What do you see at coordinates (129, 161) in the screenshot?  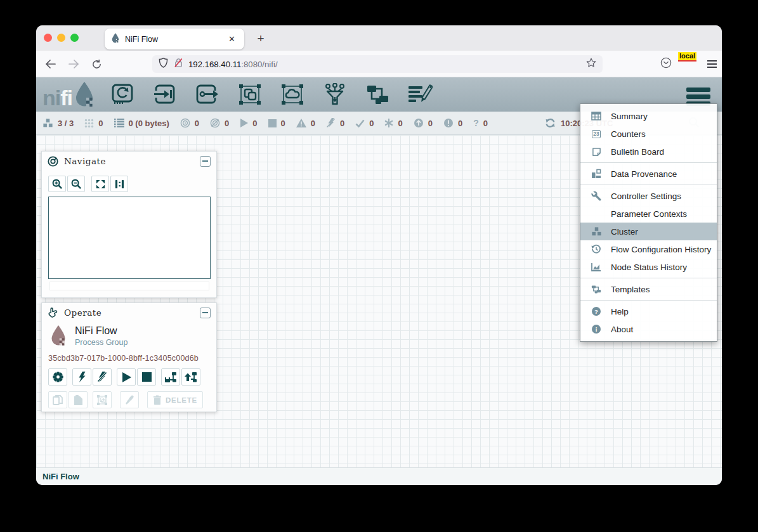 I see `navigate-title: Navigate` at bounding box center [129, 161].